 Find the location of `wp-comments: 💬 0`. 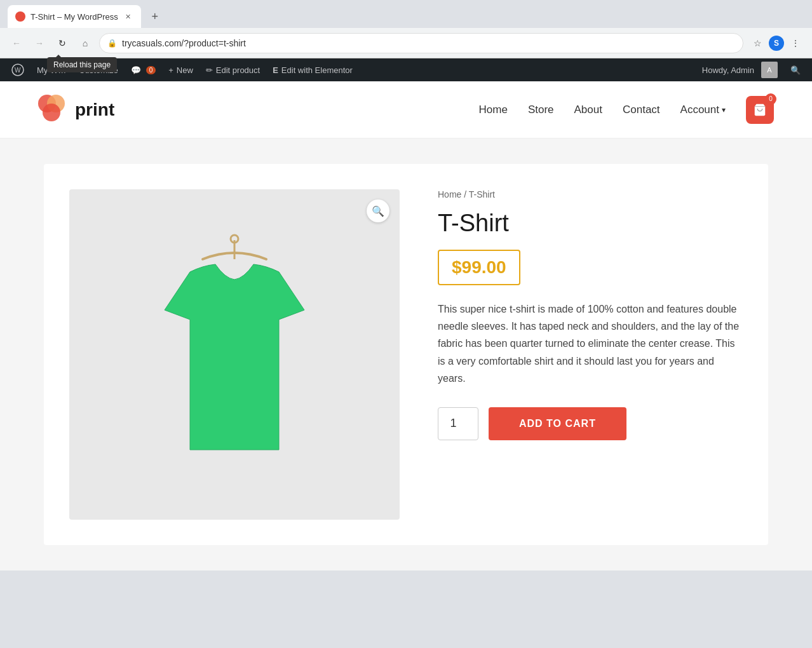

wp-comments: 💬 0 is located at coordinates (144, 70).